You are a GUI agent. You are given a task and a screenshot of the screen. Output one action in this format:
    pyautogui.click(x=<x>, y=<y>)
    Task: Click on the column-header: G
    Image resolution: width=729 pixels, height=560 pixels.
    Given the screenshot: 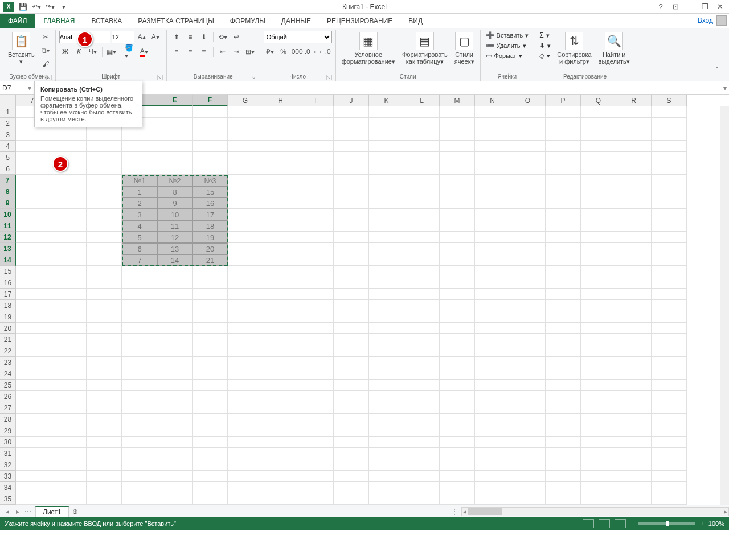 What is the action you would take?
    pyautogui.click(x=245, y=101)
    